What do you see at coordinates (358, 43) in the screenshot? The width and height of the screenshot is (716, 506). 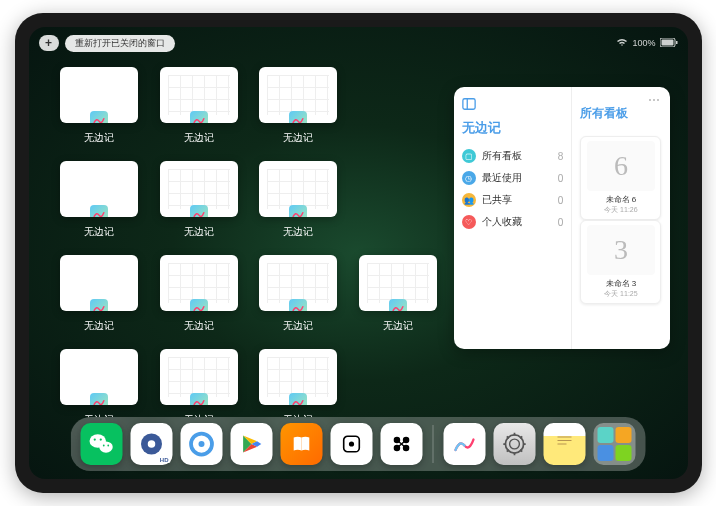 I see `top-bar: + 重新打开已关闭的窗口 100%` at bounding box center [358, 43].